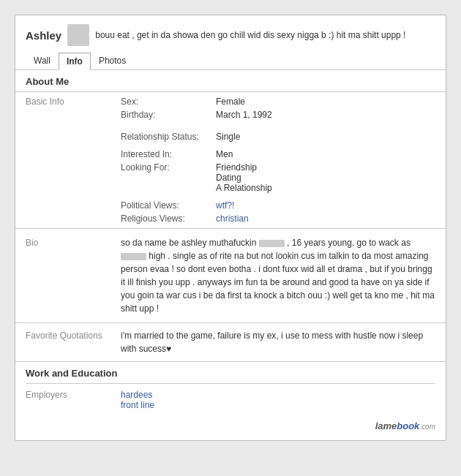 This screenshot has width=461, height=476. What do you see at coordinates (230, 34) in the screenshot?
I see `profile-header: Ashley bouu eat , get in da showa den go…` at bounding box center [230, 34].